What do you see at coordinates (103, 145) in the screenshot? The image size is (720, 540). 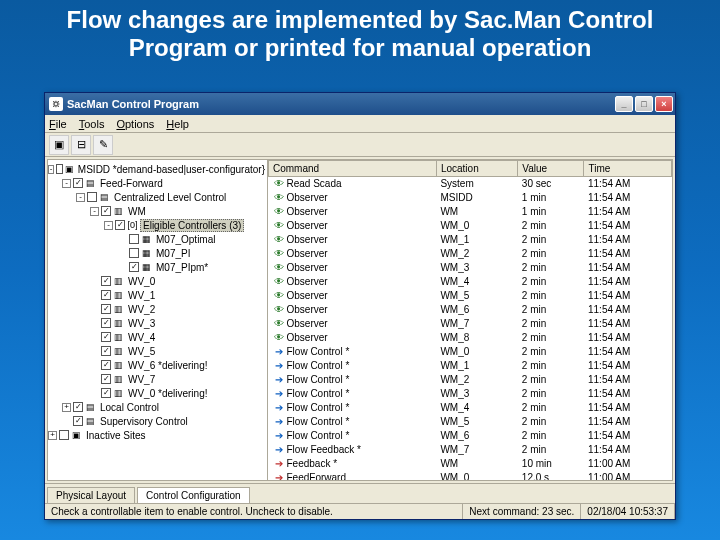 I see `toolbar-btn-3: ✎` at bounding box center [103, 145].